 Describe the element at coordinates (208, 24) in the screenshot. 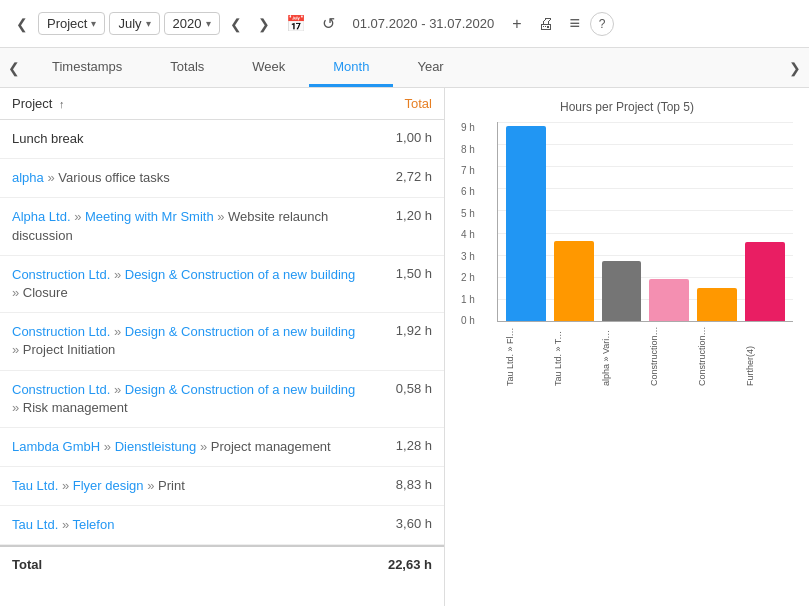

I see `year-arrow: ▾` at that location.